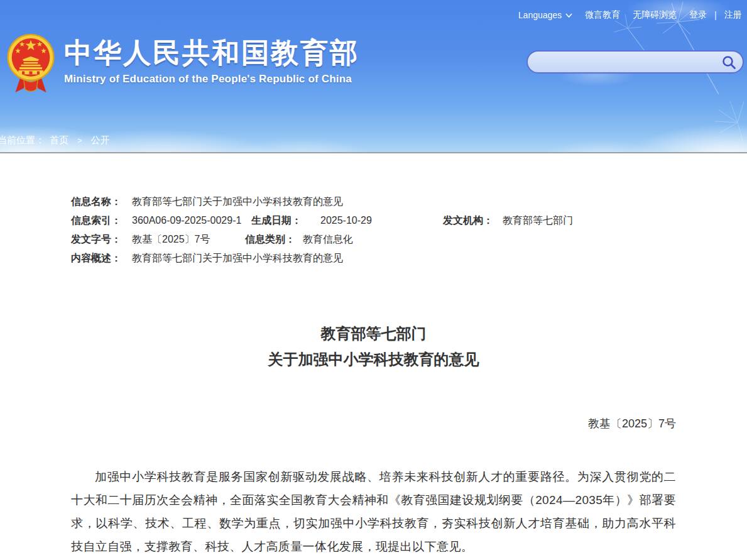 This screenshot has width=747, height=560. What do you see at coordinates (286, 221) in the screenshot?
I see `meta-date-label: 生成日期：` at bounding box center [286, 221].